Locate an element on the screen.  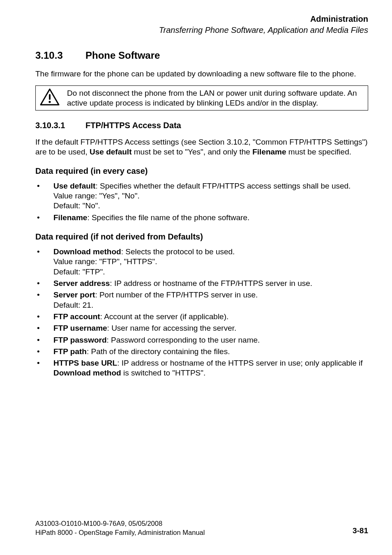
term: Filename is located at coordinates (70, 218).